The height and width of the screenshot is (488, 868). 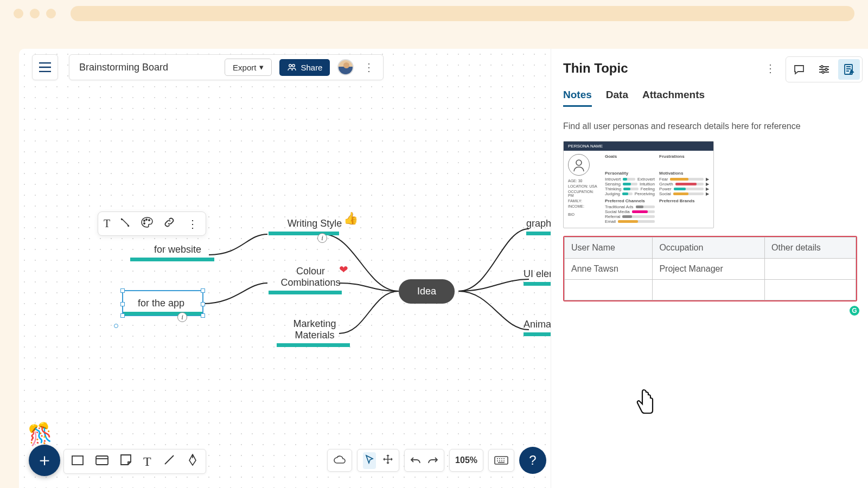 I want to click on card-icon, so click(x=102, y=461).